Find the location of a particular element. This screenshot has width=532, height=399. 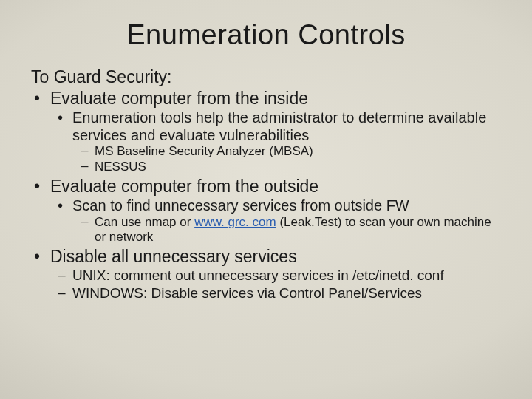

grc-link: www. grc. com is located at coordinates (235, 222).